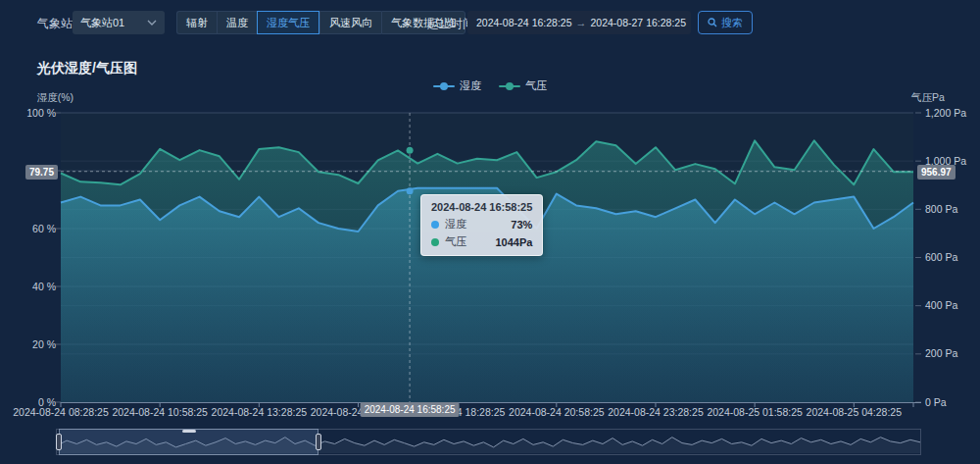  Describe the element at coordinates (557, 412) in the screenshot. I see `x-axis-label: 2024-08-24 20:58:25` at that location.